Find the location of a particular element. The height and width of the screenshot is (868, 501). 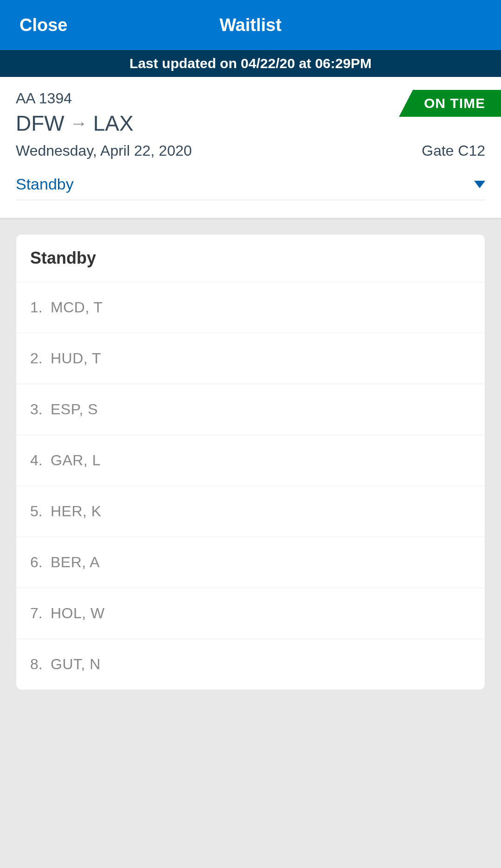

header-bar: Close Waitlist is located at coordinates (250, 25).